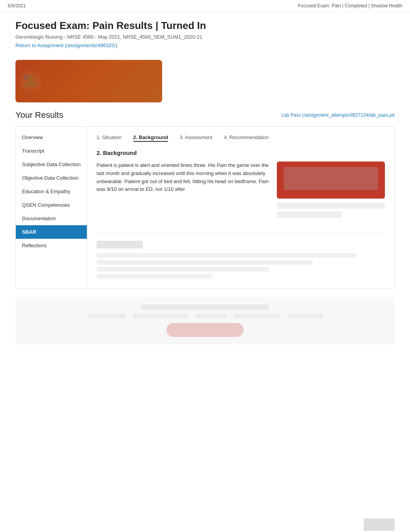 This screenshot has height=532, width=410. What do you see at coordinates (205, 523) in the screenshot?
I see `bottom-pagination` at bounding box center [205, 523].